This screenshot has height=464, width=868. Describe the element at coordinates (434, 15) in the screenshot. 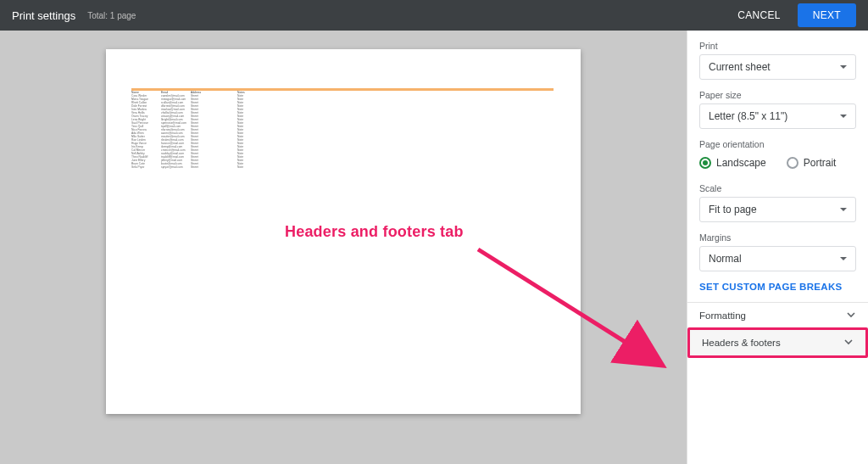

I see `topbar: Print settings Total: 1 page CANCEL NEXT` at that location.